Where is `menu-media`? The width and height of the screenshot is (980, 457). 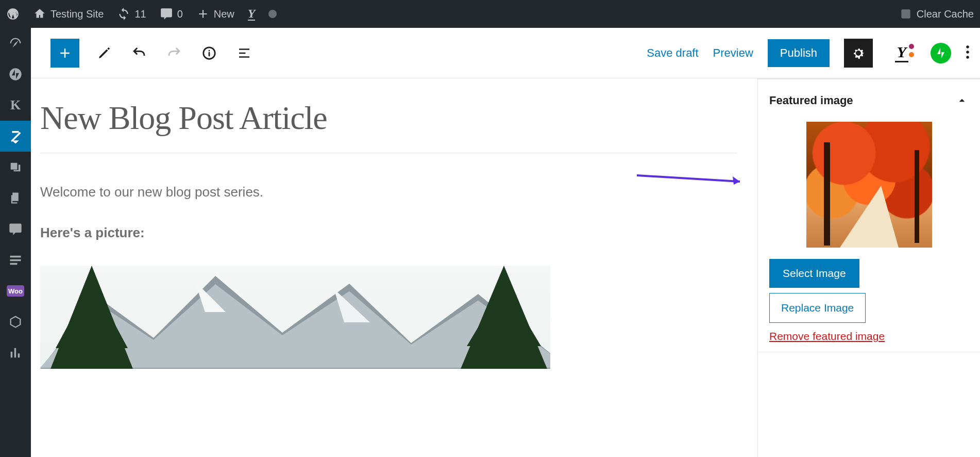
menu-media is located at coordinates (15, 167).